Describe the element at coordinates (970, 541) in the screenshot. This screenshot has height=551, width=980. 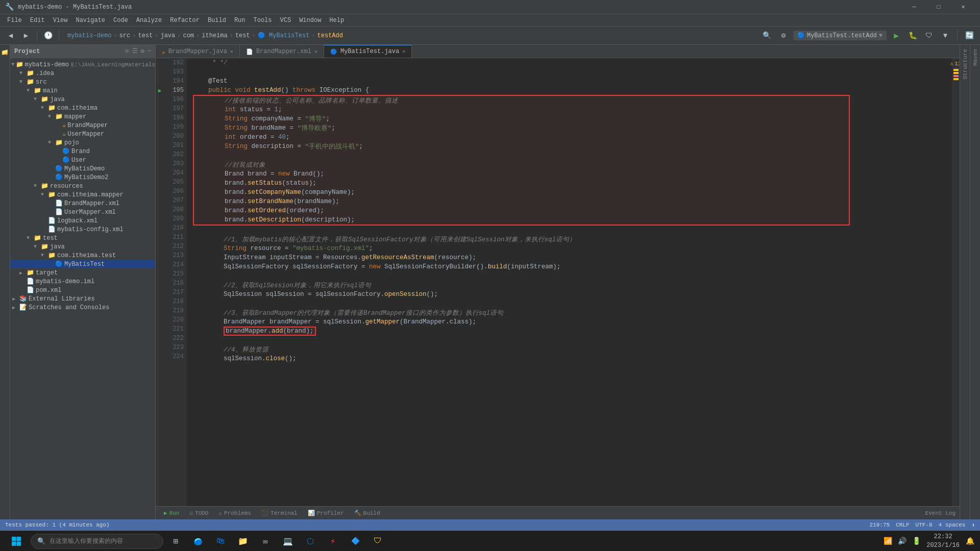
I see `notifications-icon: 🔔` at that location.